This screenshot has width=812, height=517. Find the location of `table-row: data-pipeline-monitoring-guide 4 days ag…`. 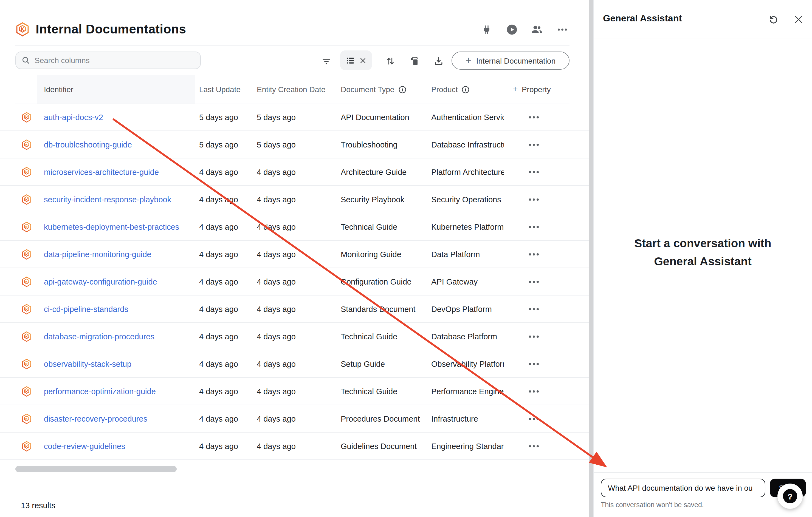

table-row: data-pipeline-monitoring-guide 4 days ag… is located at coordinates (295, 254).